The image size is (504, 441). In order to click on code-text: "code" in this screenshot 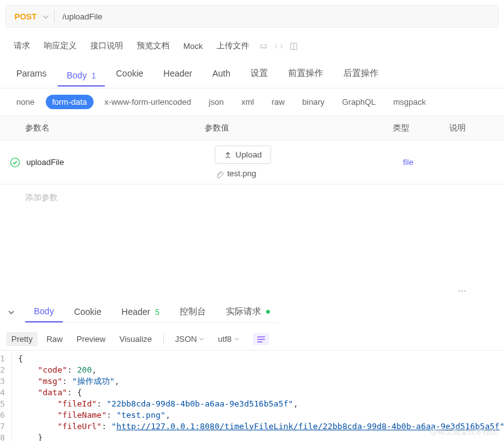, I will do `click(53, 370)`.